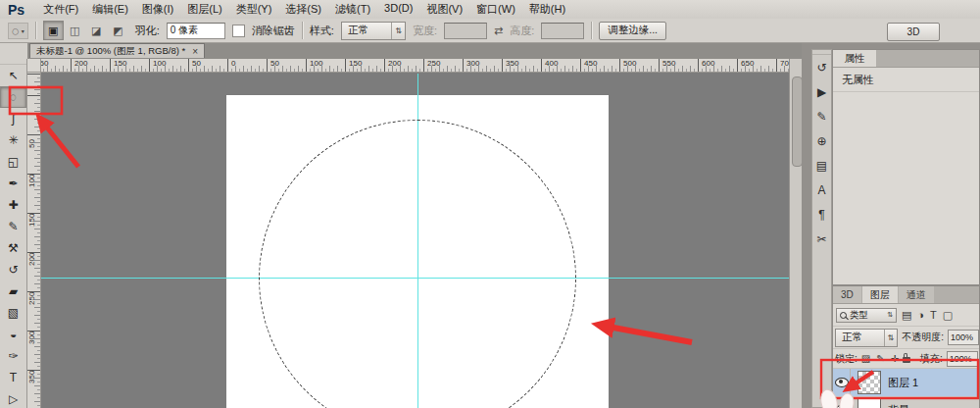 This screenshot has height=408, width=980. Describe the element at coordinates (880, 294) in the screenshot. I see `tab-layers: 图层` at that location.